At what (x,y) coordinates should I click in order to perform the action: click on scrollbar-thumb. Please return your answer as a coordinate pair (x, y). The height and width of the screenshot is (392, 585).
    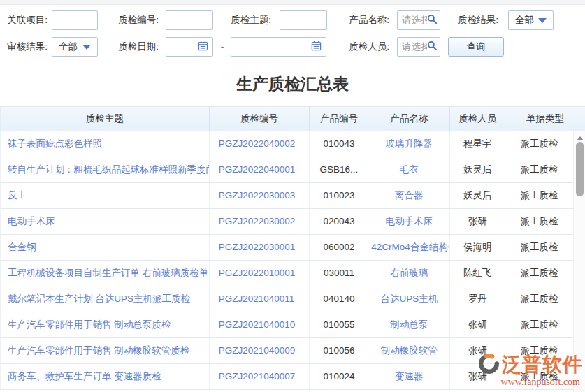
    Looking at the image, I should click on (580, 169).